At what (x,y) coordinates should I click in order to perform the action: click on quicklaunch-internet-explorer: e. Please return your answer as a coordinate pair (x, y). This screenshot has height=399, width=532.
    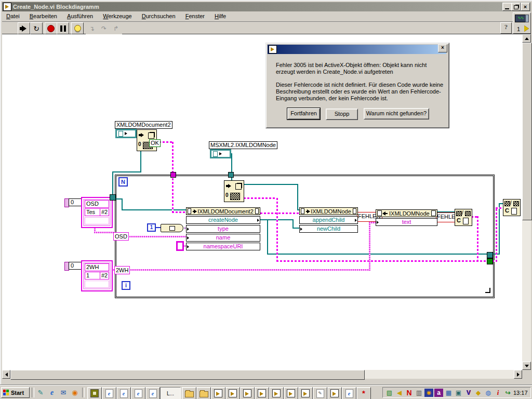
    Looking at the image, I should click on (52, 393).